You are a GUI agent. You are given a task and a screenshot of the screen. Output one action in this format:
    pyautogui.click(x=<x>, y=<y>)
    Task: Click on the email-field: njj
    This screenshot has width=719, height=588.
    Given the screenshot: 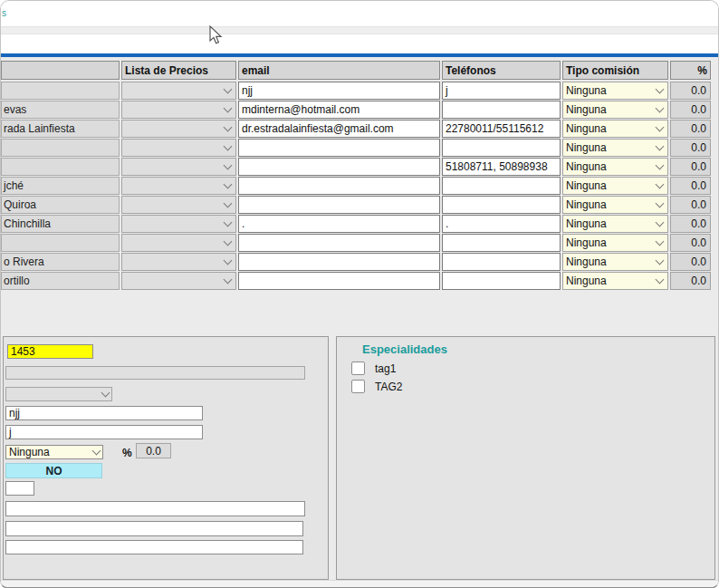 What is the action you would take?
    pyautogui.click(x=104, y=413)
    